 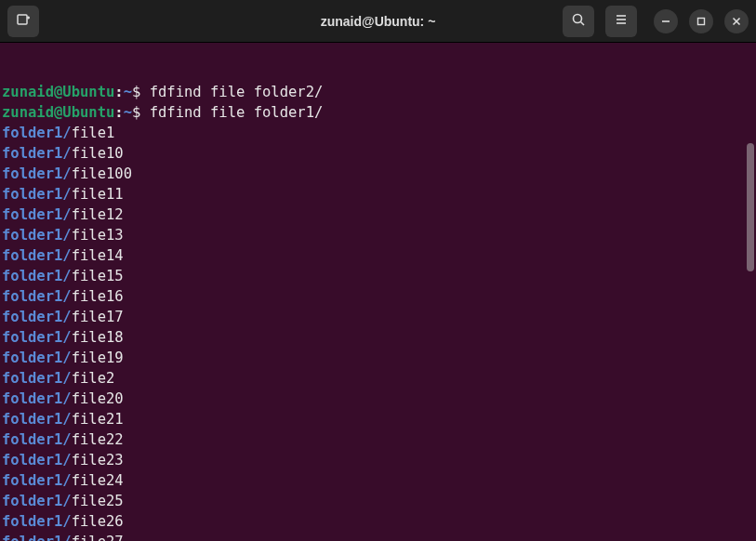 What do you see at coordinates (378, 174) in the screenshot?
I see `output-line: folder1/file100` at bounding box center [378, 174].